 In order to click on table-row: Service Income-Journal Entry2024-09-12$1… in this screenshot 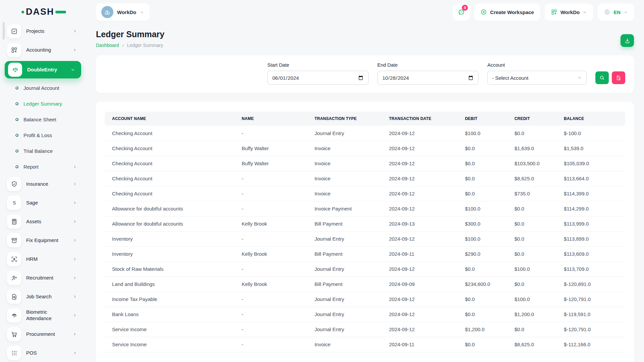, I will do `click(365, 329)`.